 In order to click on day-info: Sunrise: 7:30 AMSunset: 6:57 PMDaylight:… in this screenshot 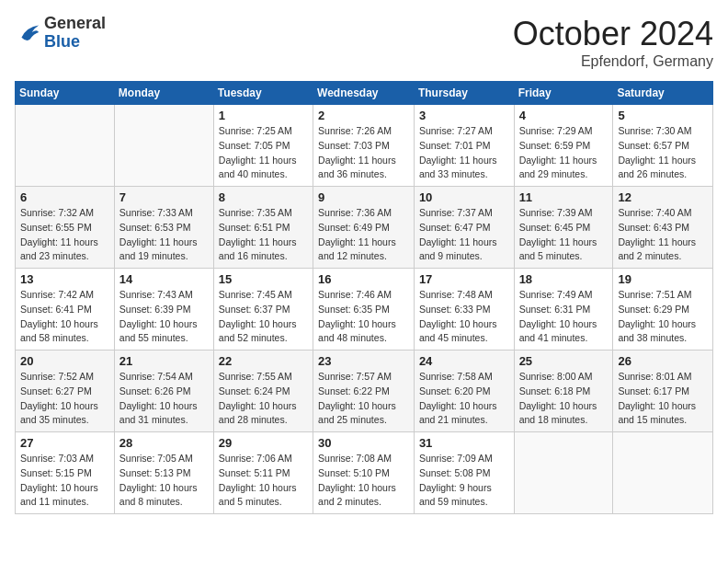, I will do `click(663, 153)`.